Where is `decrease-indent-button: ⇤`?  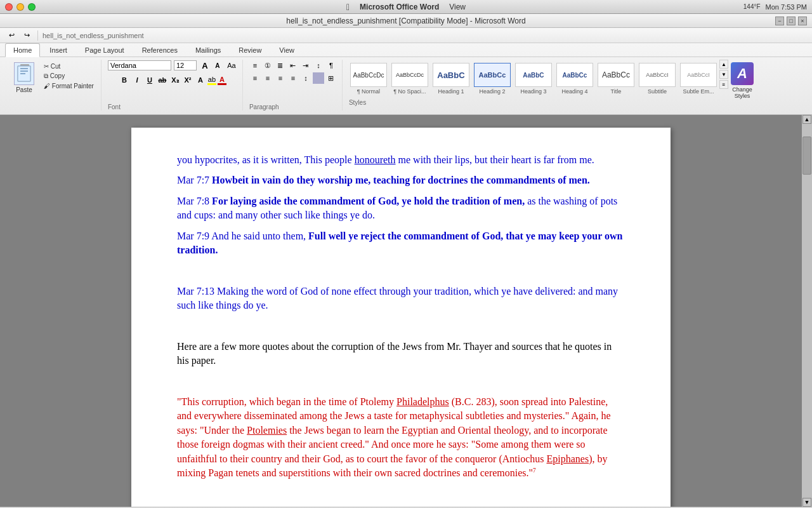
decrease-indent-button: ⇤ is located at coordinates (293, 65).